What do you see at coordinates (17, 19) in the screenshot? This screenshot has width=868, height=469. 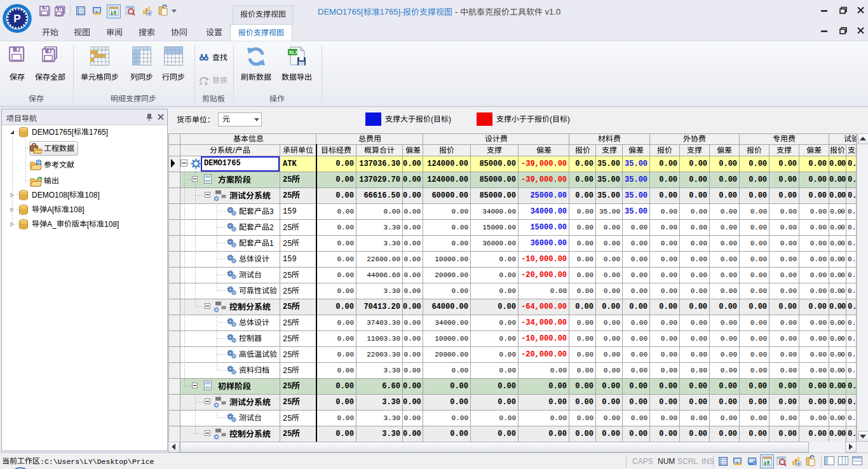 I see `svg-text: P` at bounding box center [17, 19].